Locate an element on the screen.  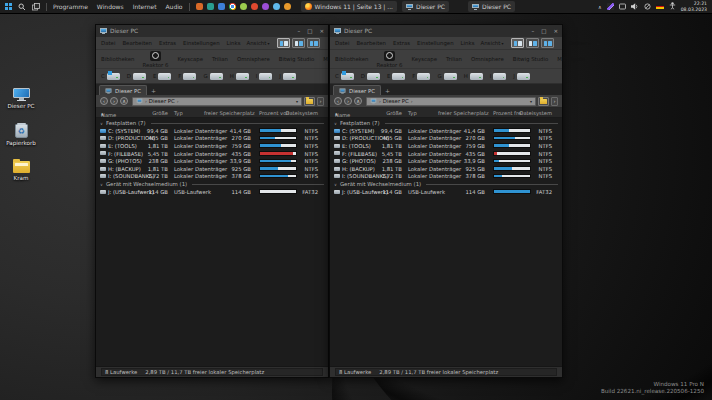
taskbar-menu-audio: Audio is located at coordinates (174, 6).